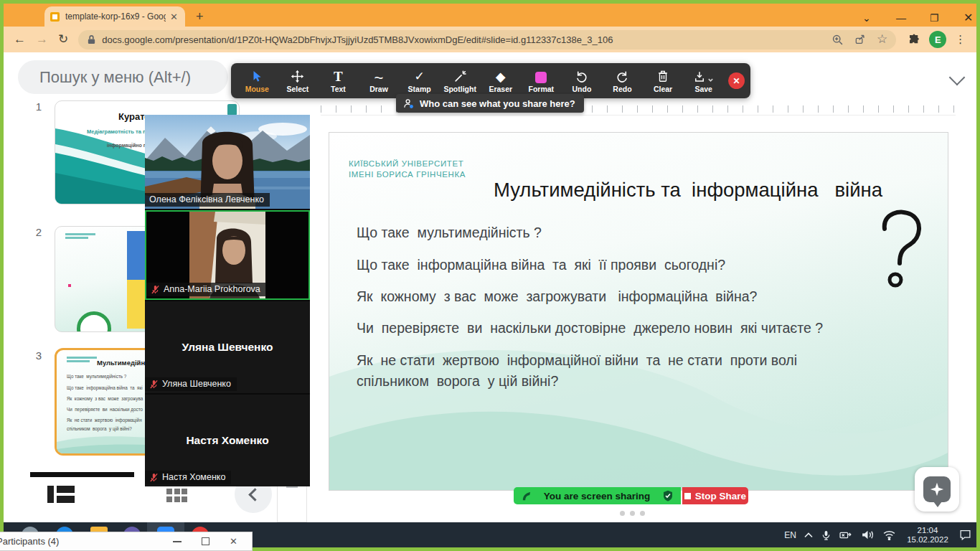  I want to click on save-download-icon, so click(703, 76).